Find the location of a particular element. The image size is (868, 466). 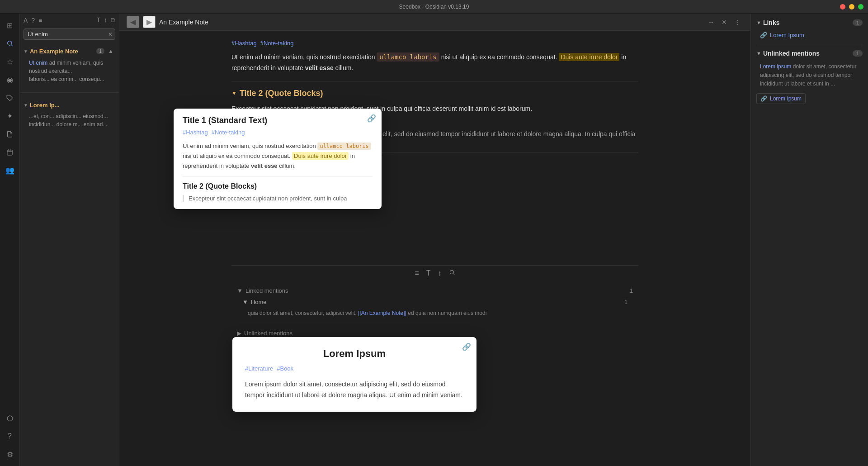

search-hover-popup: 🔗 Title 1 (Standard Text) #Hashtag #Note… is located at coordinates (278, 159).